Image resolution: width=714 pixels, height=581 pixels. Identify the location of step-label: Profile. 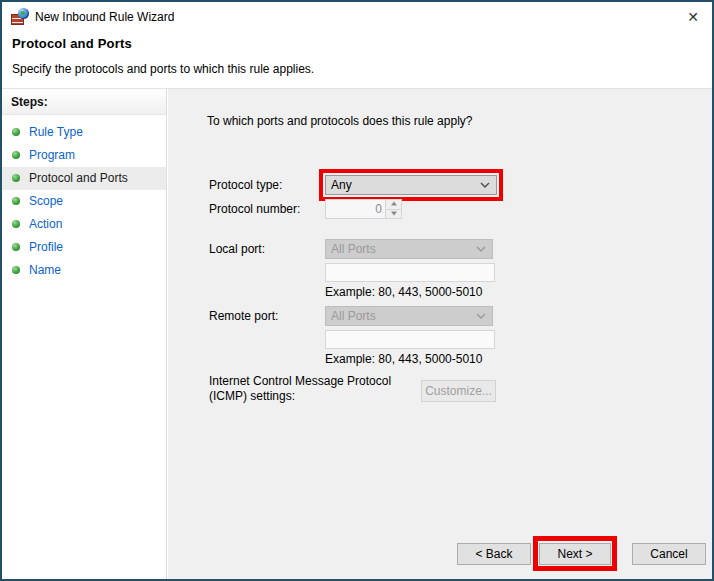
(46, 247).